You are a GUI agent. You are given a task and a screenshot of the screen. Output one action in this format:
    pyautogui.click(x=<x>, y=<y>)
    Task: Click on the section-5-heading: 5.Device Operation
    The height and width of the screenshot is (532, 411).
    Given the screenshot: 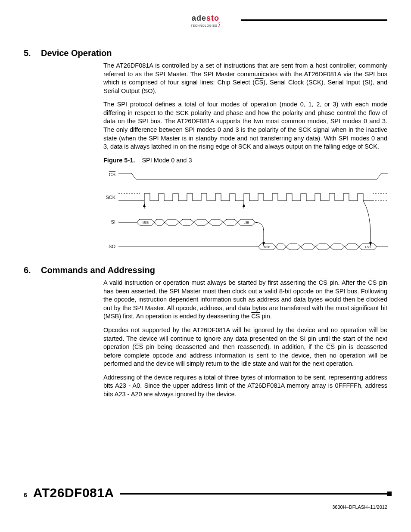 What is the action you would take?
    pyautogui.click(x=206, y=53)
    